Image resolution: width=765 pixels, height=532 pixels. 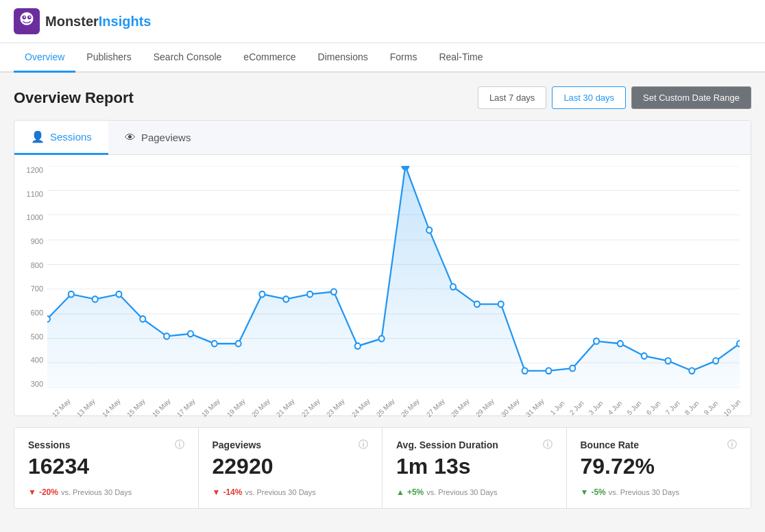 I want to click on x-label-13may: 13 May, so click(x=86, y=407).